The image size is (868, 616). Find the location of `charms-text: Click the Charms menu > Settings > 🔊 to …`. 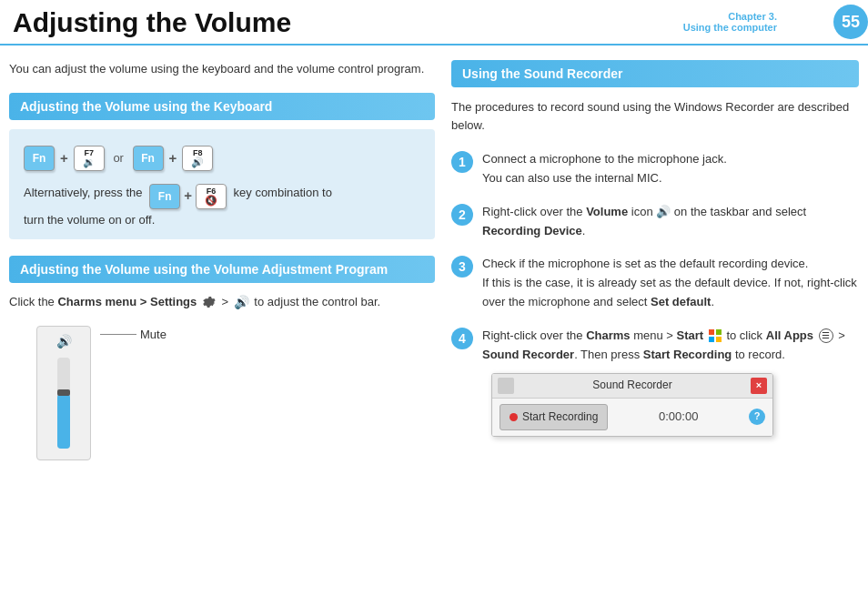

charms-text: Click the Charms menu > Settings > 🔊 to … is located at coordinates (222, 303).